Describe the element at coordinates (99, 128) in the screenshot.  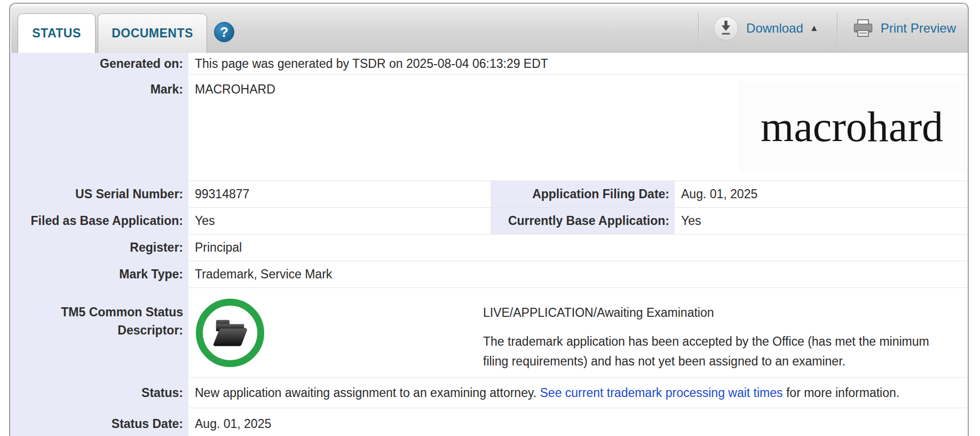
I see `mark-label: Mark:` at that location.